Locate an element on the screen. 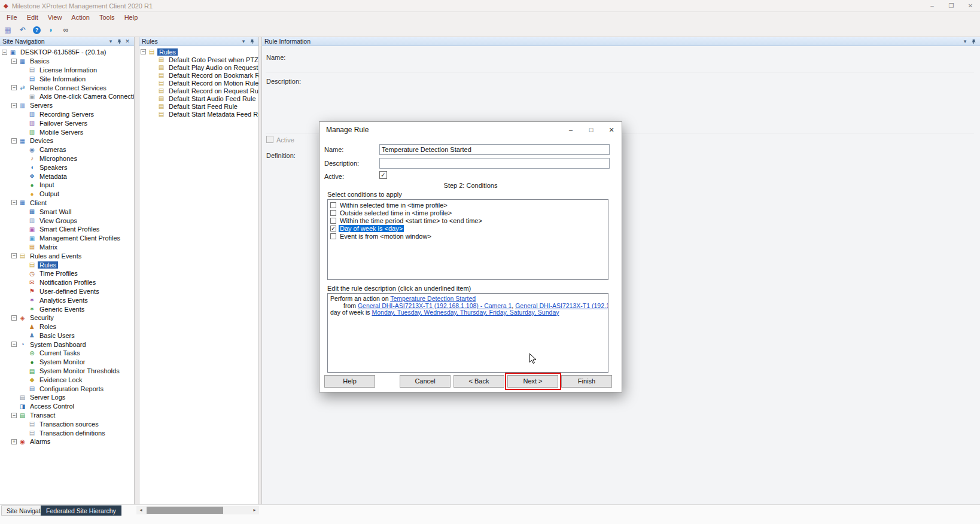  finish-button: Finish is located at coordinates (586, 382).